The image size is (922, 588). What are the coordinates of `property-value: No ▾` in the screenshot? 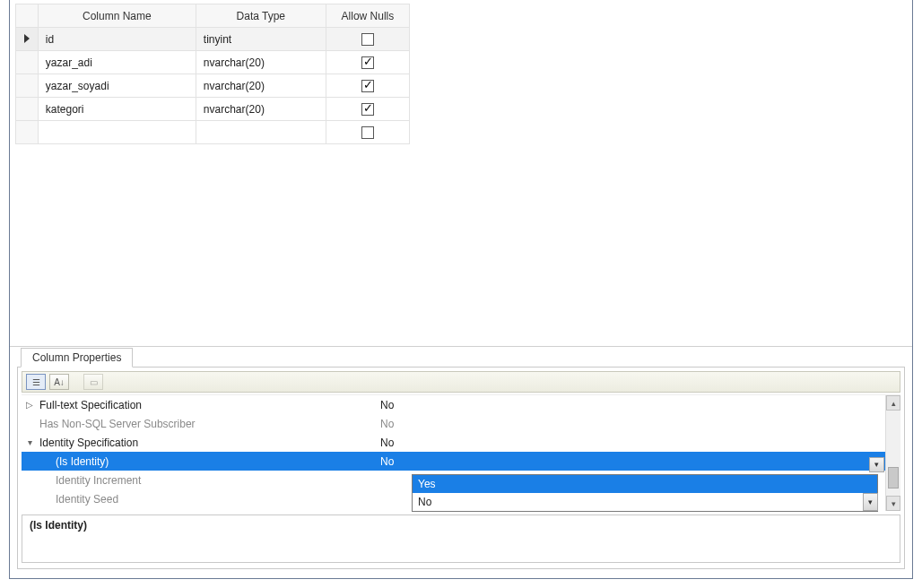 It's located at (631, 462).